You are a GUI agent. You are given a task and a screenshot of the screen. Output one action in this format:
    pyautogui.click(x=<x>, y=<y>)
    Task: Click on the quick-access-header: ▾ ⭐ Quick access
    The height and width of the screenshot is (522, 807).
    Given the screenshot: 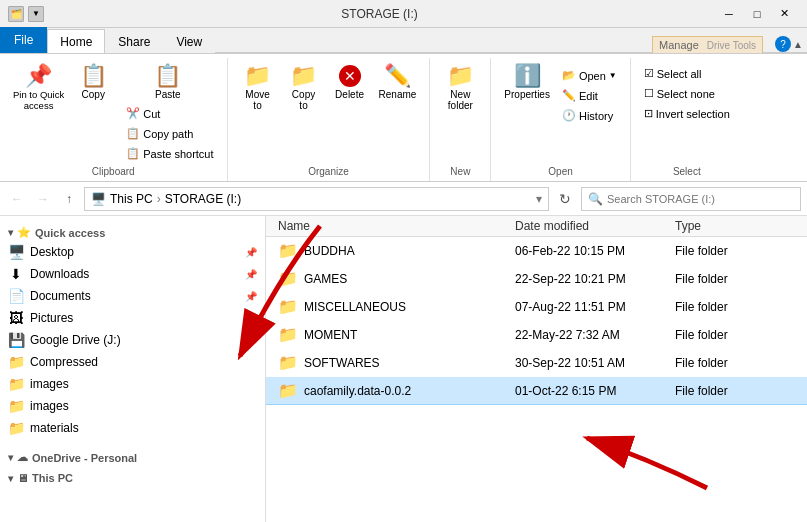 What is the action you would take?
    pyautogui.click(x=132, y=230)
    